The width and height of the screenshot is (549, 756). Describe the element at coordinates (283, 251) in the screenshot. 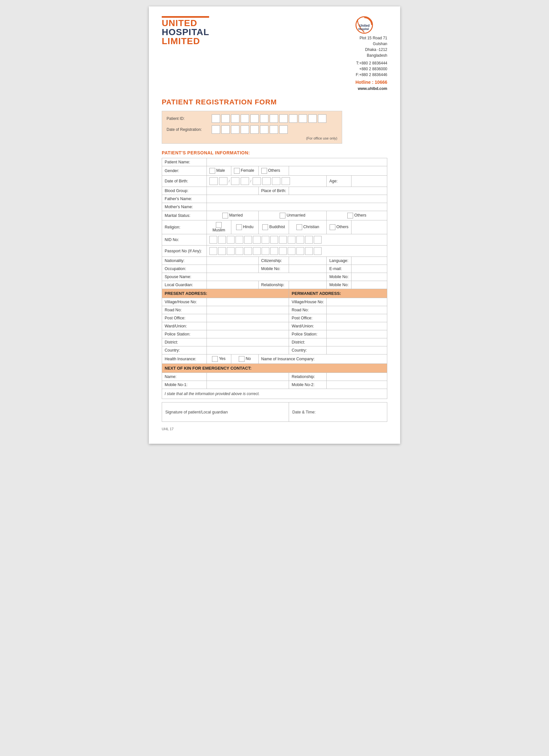

I see `pass-b9` at that location.